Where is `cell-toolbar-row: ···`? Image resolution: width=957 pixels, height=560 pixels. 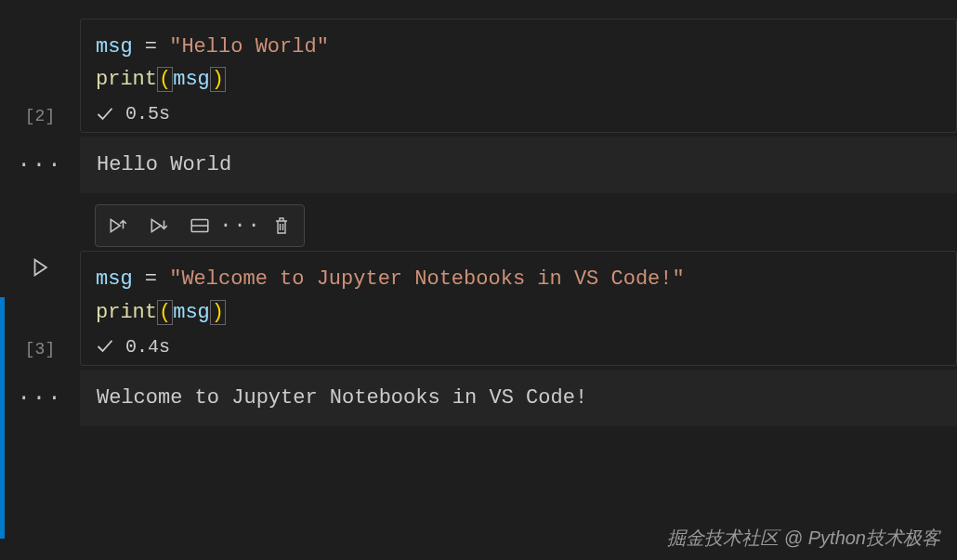 cell-toolbar-row: ··· is located at coordinates (478, 228).